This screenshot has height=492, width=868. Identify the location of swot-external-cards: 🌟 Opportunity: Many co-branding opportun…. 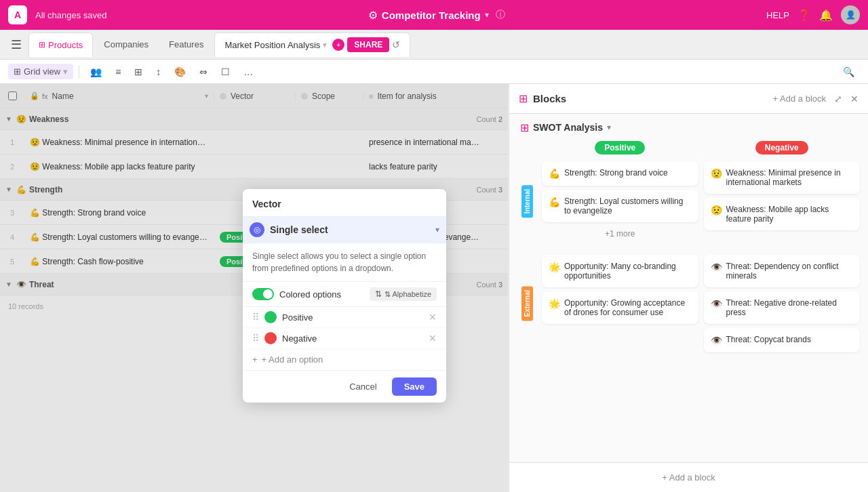
(701, 304).